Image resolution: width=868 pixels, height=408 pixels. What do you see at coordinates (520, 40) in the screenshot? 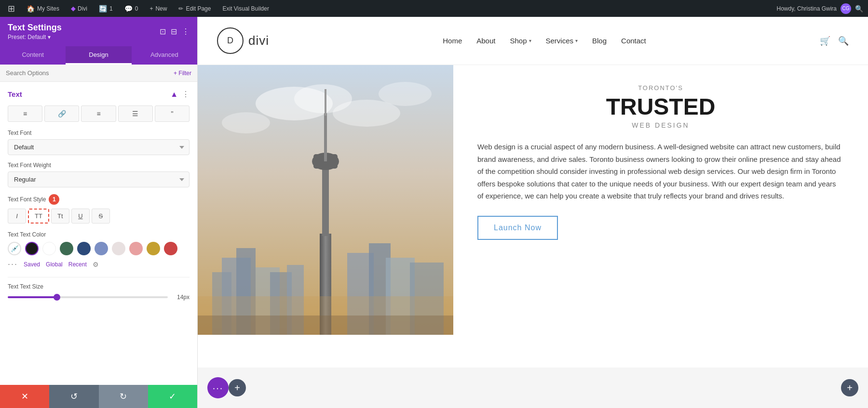
I see `nav-shop: Shop ▾` at bounding box center [520, 40].